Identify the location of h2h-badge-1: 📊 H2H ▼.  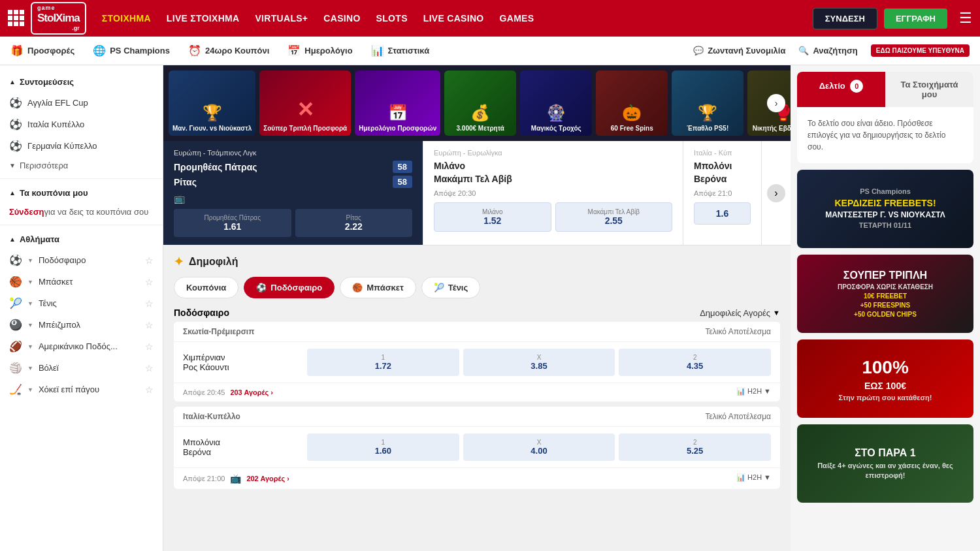
(754, 392).